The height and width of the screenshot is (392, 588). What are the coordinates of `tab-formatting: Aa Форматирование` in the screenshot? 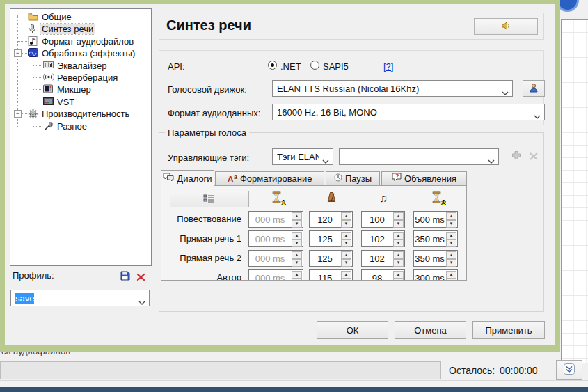 It's located at (270, 178).